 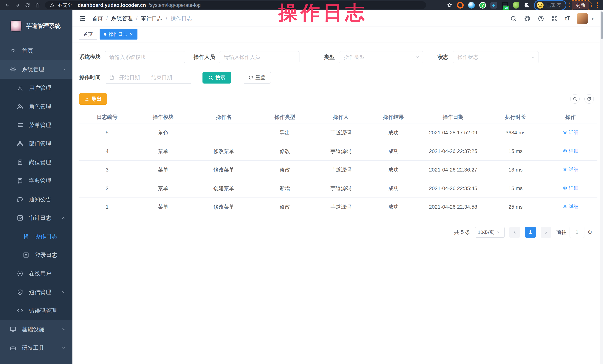 I want to click on browser-menu-icon, so click(x=598, y=5).